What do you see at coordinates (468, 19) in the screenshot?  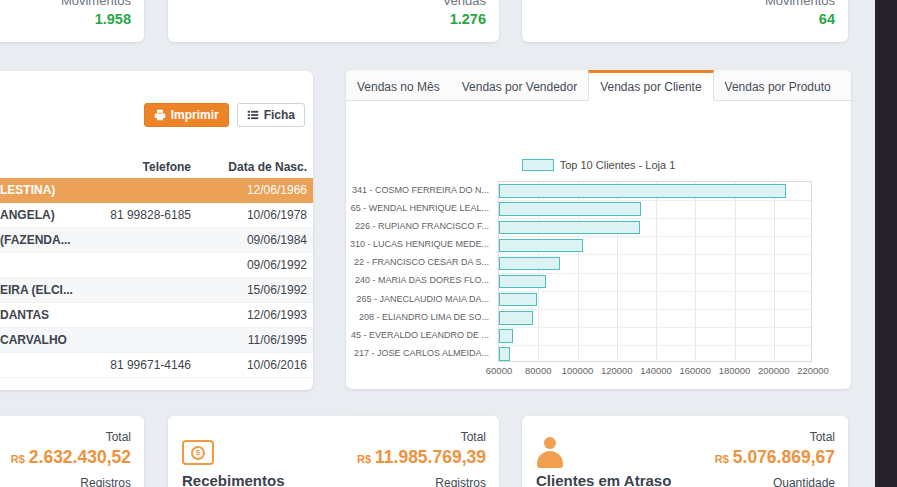 I see `summary-value: 1.276` at bounding box center [468, 19].